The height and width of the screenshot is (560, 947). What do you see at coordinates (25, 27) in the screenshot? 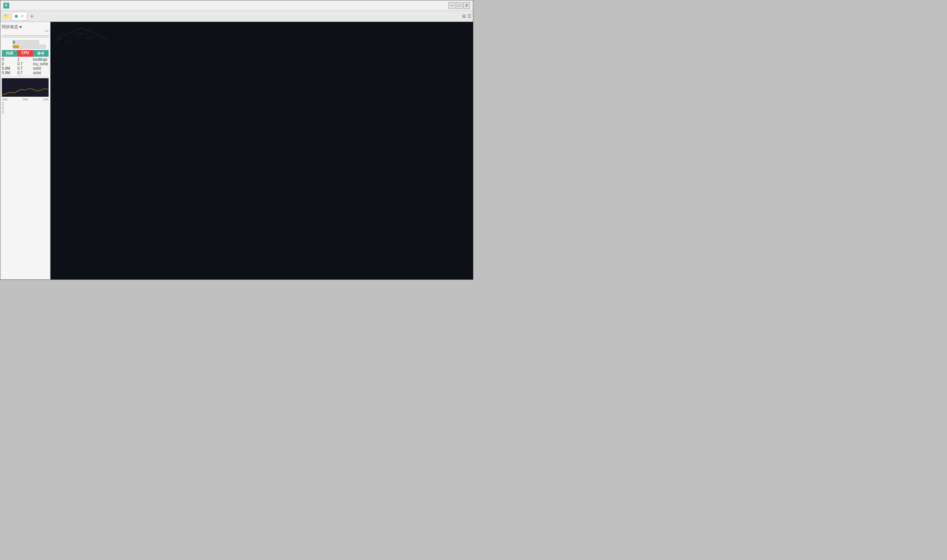
I see `sync-row-1: 同步状态 ●` at bounding box center [25, 27].